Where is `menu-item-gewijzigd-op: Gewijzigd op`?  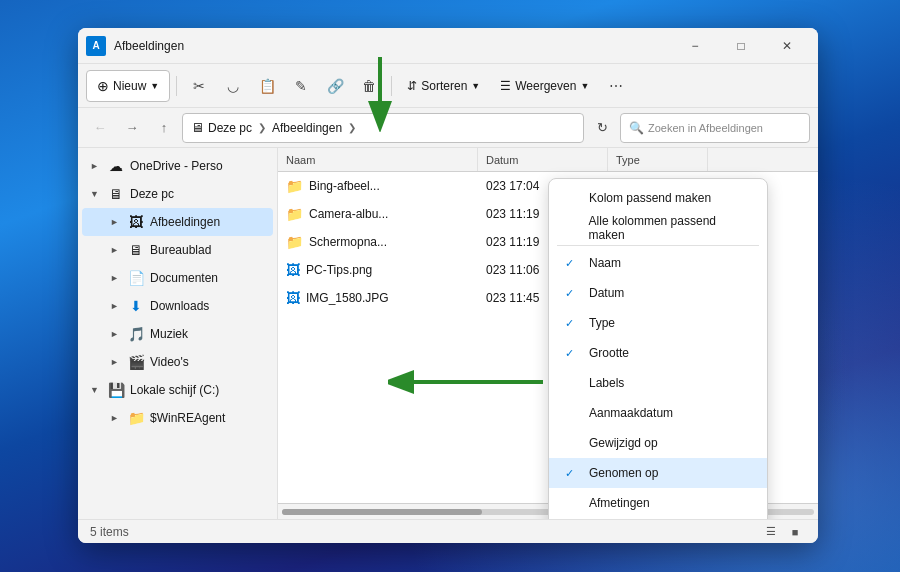
menu-item-gewijzigd-op: Gewijzigd op is located at coordinates (658, 443).